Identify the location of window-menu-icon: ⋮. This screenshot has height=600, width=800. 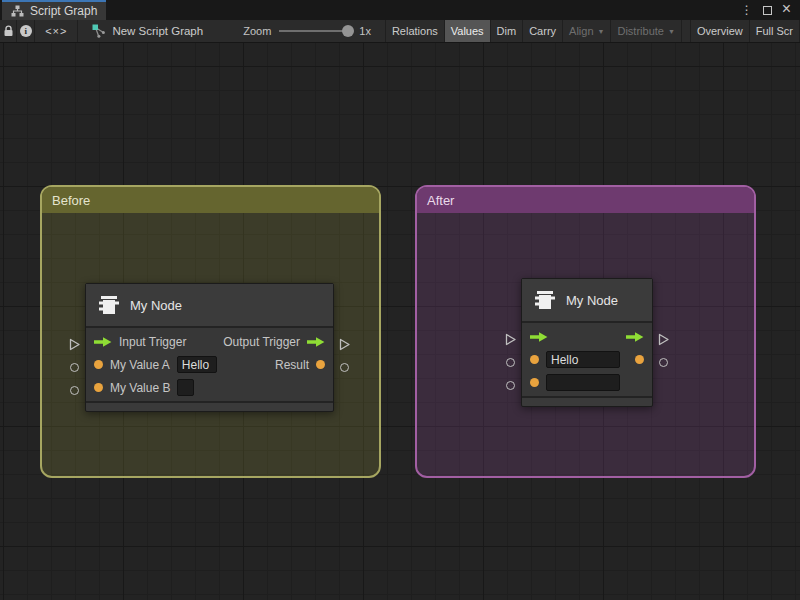
(747, 10).